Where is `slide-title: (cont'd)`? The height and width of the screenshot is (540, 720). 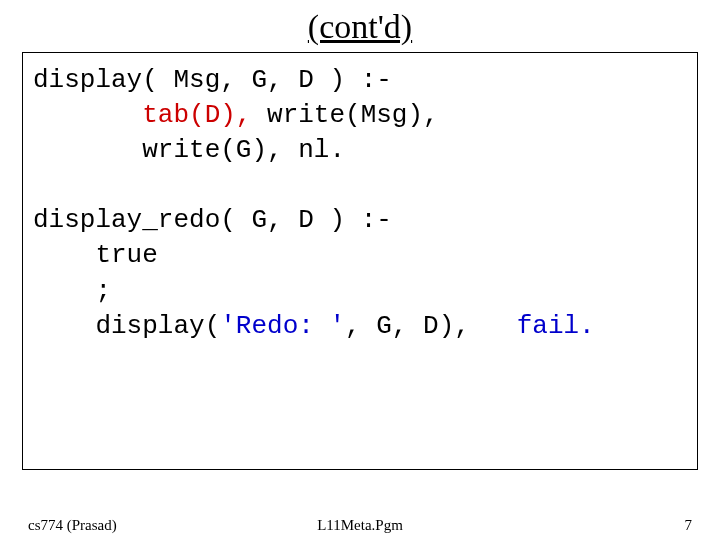 slide-title: (cont'd) is located at coordinates (360, 27).